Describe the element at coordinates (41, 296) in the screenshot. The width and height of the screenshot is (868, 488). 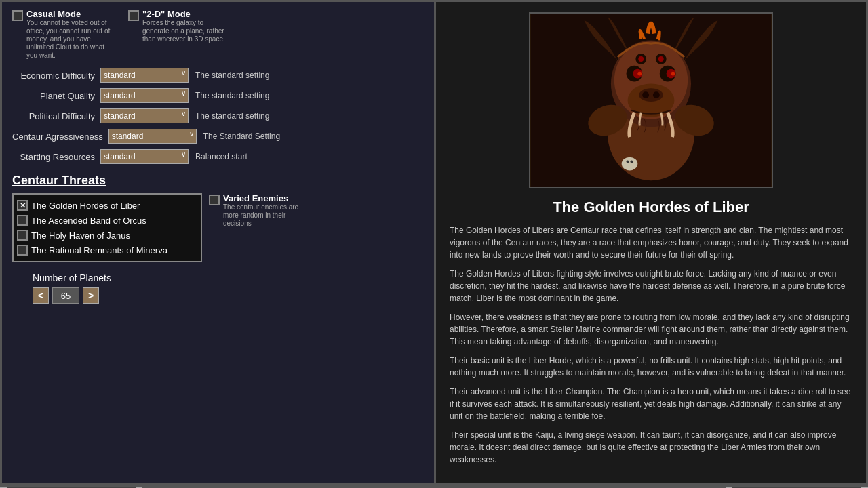
I see `planets-decrease-button: <` at that location.